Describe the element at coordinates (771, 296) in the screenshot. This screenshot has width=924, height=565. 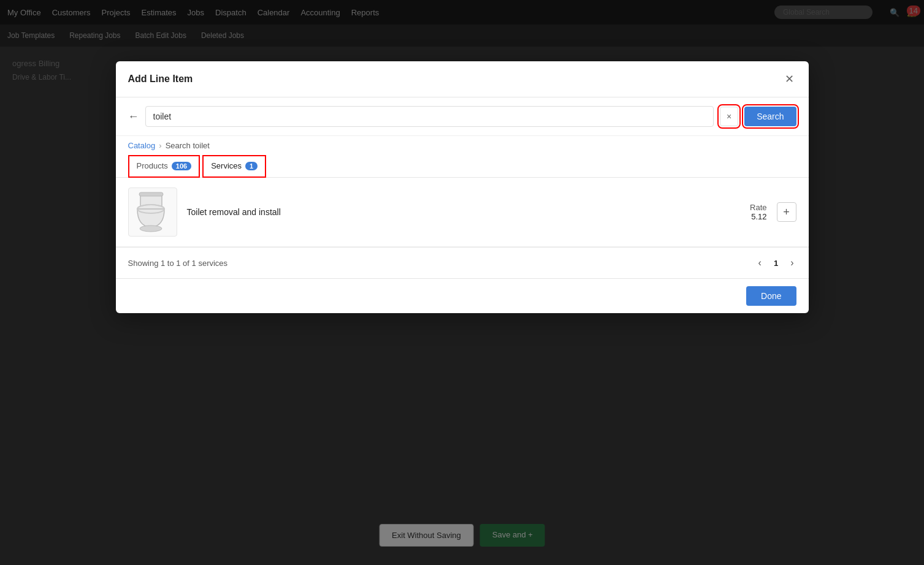
I see `done-button: Done` at that location.